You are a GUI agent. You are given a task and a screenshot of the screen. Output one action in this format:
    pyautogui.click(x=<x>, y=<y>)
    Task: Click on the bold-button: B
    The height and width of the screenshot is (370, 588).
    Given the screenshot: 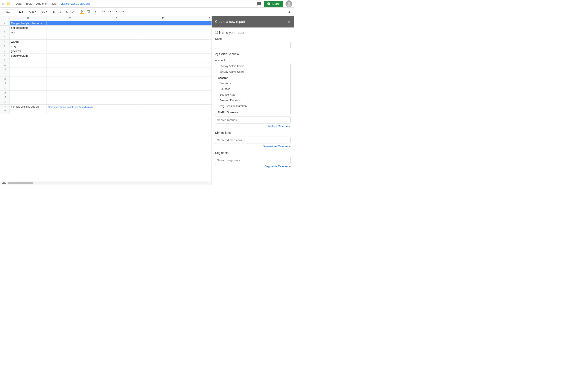 What is the action you would take?
    pyautogui.click(x=54, y=12)
    